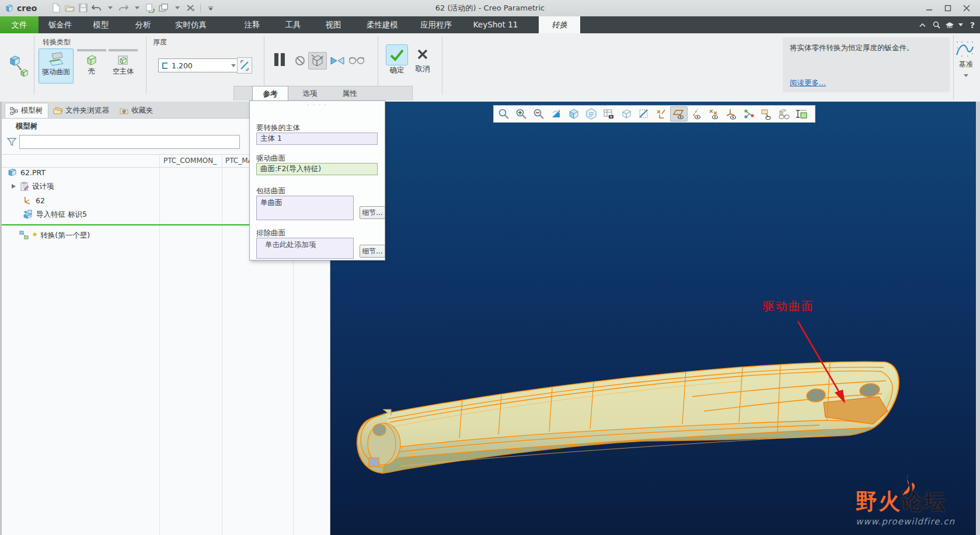  What do you see at coordinates (731, 114) in the screenshot?
I see `csys-display-icon` at bounding box center [731, 114].